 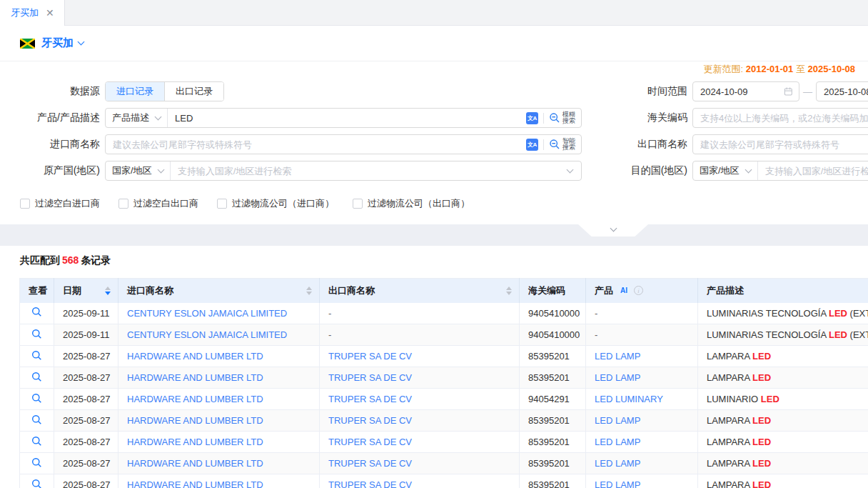 I want to click on checkbox-icon, so click(x=123, y=204).